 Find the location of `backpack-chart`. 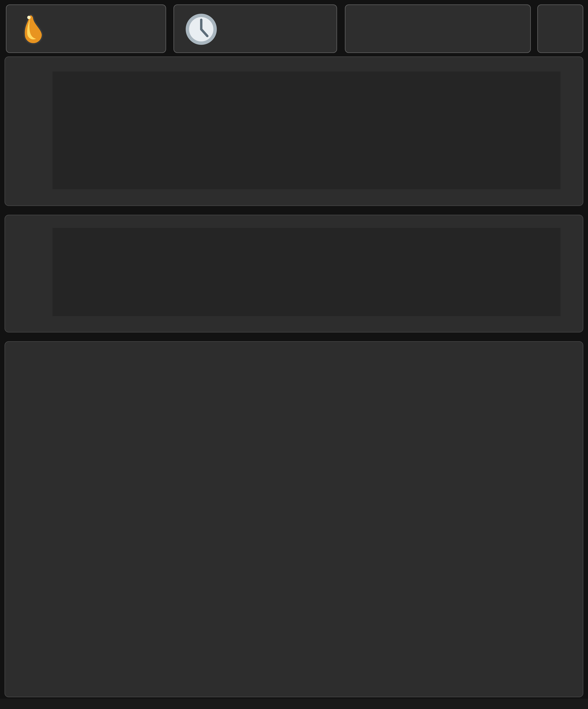

backpack-chart is located at coordinates (307, 272).